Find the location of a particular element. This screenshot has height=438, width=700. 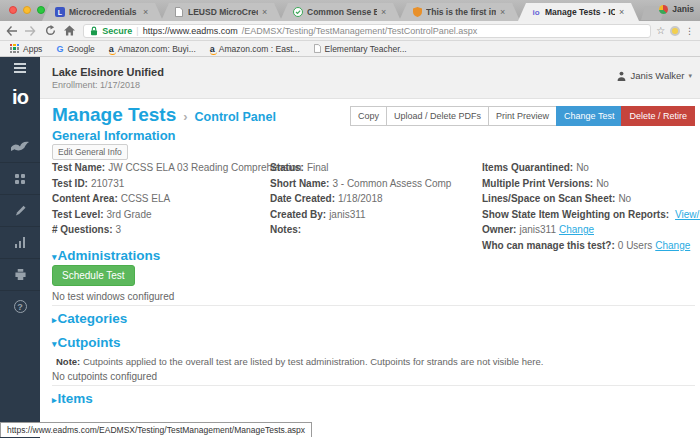

browser-tab: Microcredentials - District D is located at coordinates (102, 12).